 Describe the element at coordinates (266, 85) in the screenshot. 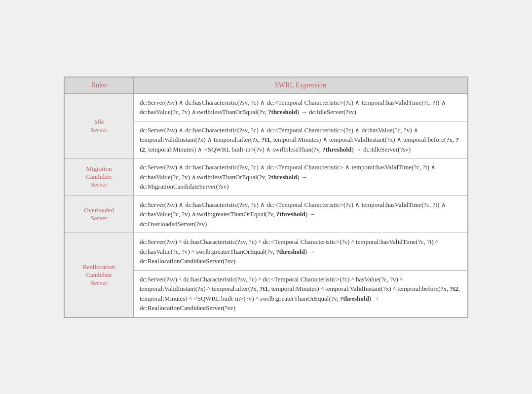

I see `table-header-row: Rules SWRL Expression` at that location.